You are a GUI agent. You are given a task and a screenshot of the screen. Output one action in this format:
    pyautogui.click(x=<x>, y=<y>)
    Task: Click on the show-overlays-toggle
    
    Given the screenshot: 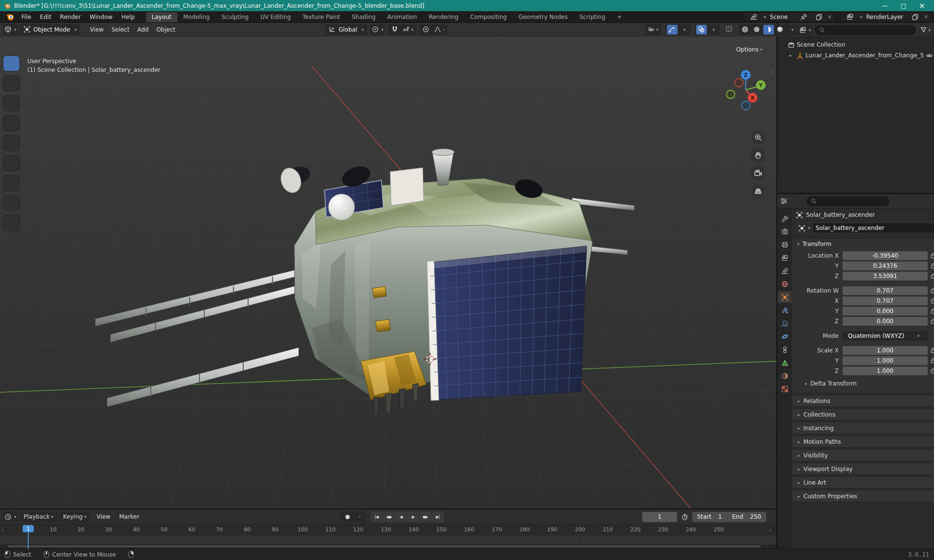 What is the action you would take?
    pyautogui.click(x=701, y=30)
    